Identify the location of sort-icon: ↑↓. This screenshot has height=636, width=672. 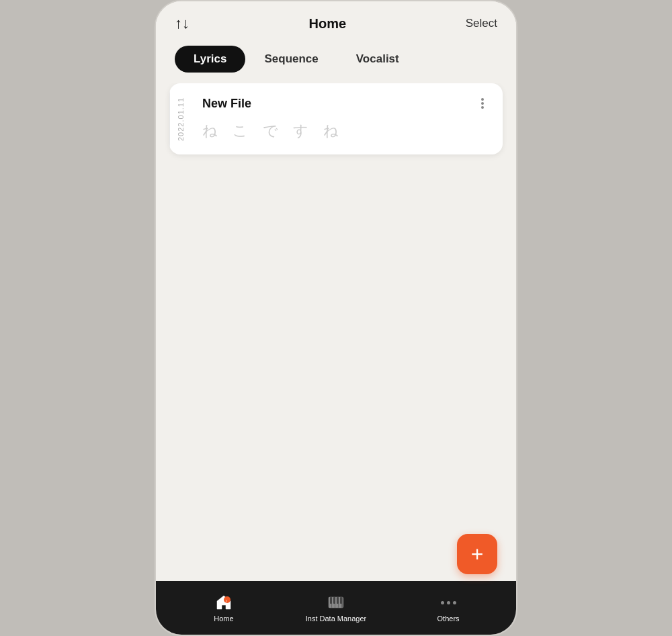
(182, 24).